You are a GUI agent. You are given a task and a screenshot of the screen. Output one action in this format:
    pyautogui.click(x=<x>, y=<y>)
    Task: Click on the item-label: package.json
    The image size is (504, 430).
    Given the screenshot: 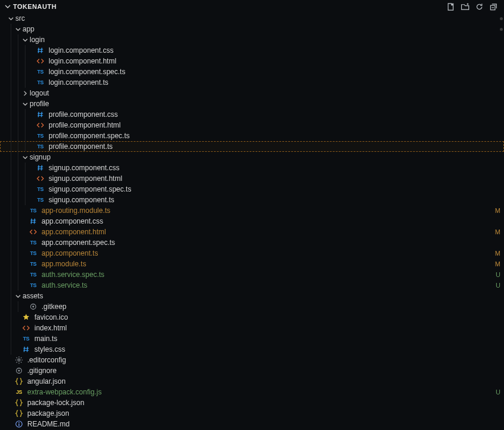 What is the action you would take?
    pyautogui.click(x=49, y=413)
    